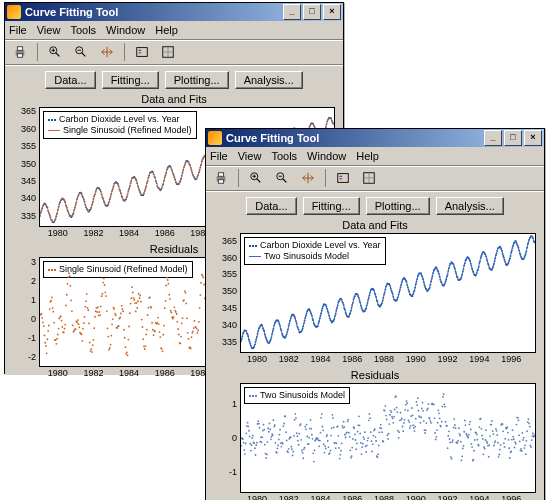 Image resolution: width=554 pixels, height=500 pixels. I want to click on axes-residuals: Two Sinusoids Model -101 198019821984198…, so click(388, 438).